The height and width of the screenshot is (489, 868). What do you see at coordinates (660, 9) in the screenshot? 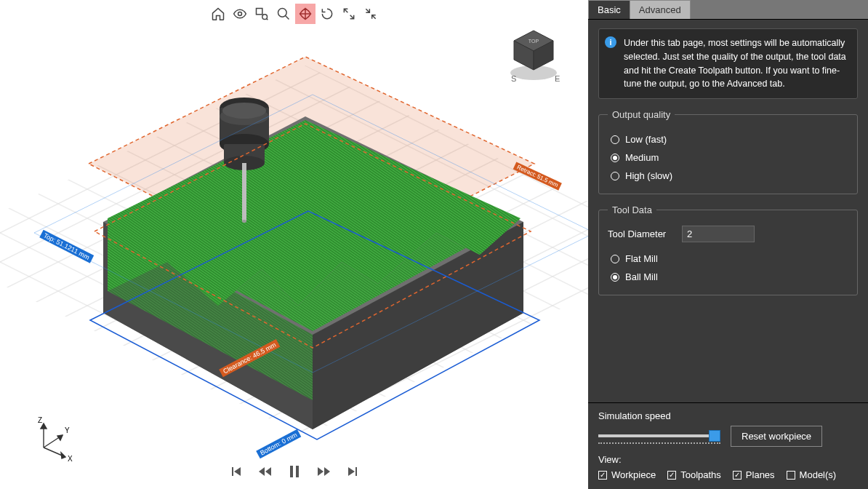
I see `tab-advanced: Advanced` at bounding box center [660, 9].